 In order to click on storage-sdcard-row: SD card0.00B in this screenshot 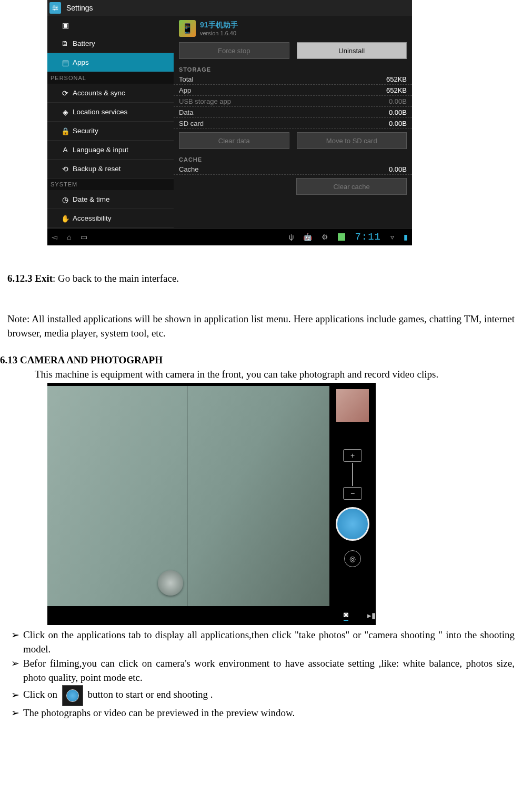, I will do `click(293, 123)`.